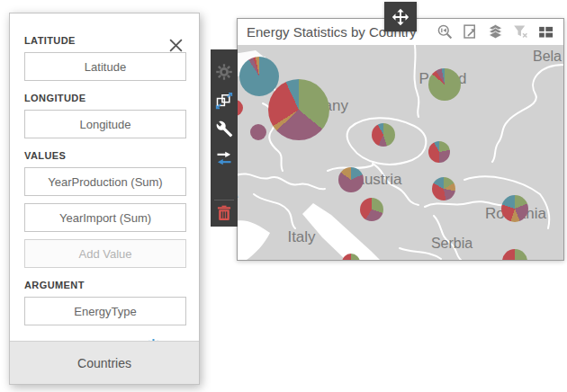  What do you see at coordinates (547, 57) in the screenshot?
I see `map-label-bela: Bela` at bounding box center [547, 57].